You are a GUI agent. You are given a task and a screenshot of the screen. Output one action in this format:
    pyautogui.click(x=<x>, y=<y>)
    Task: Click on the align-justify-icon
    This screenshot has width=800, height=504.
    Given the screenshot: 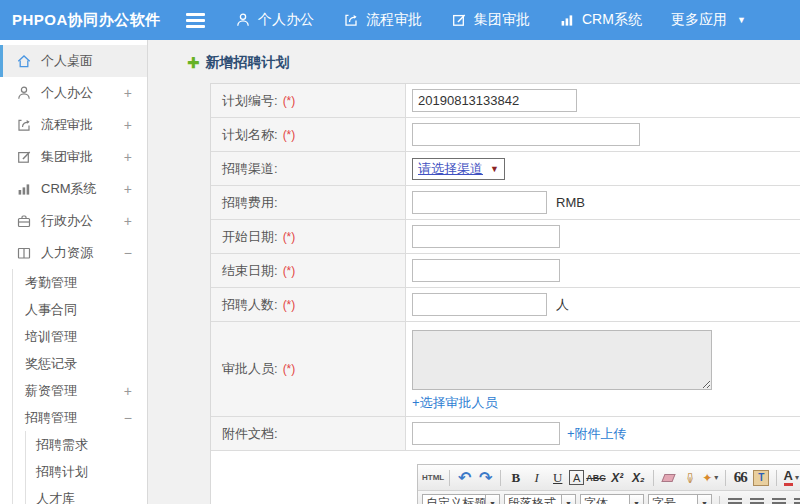 What is the action you would take?
    pyautogui.click(x=797, y=501)
    